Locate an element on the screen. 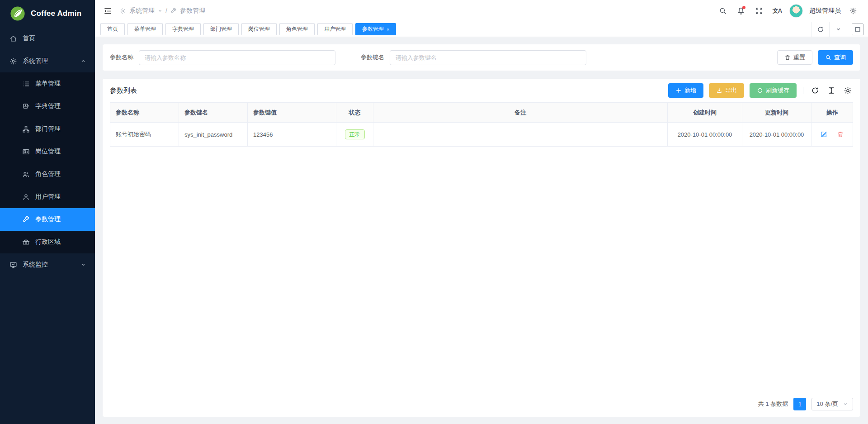 This screenshot has width=868, height=424. tab-dict-management: 字典管理 is located at coordinates (183, 29).